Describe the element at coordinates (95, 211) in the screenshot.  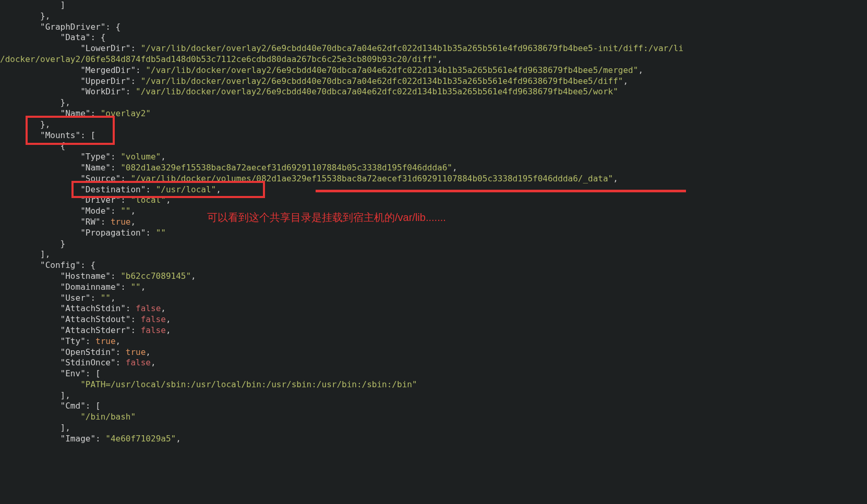
I see `code-token: "Mode"` at that location.